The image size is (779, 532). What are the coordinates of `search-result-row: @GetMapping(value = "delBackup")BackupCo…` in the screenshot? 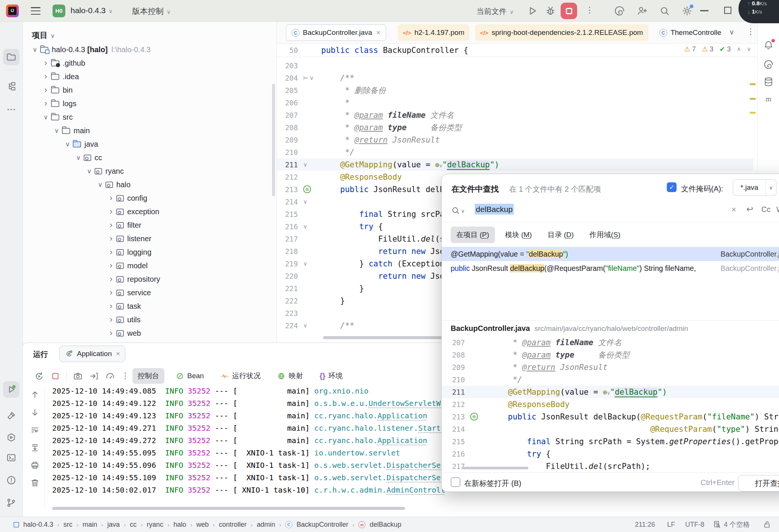 It's located at (610, 254).